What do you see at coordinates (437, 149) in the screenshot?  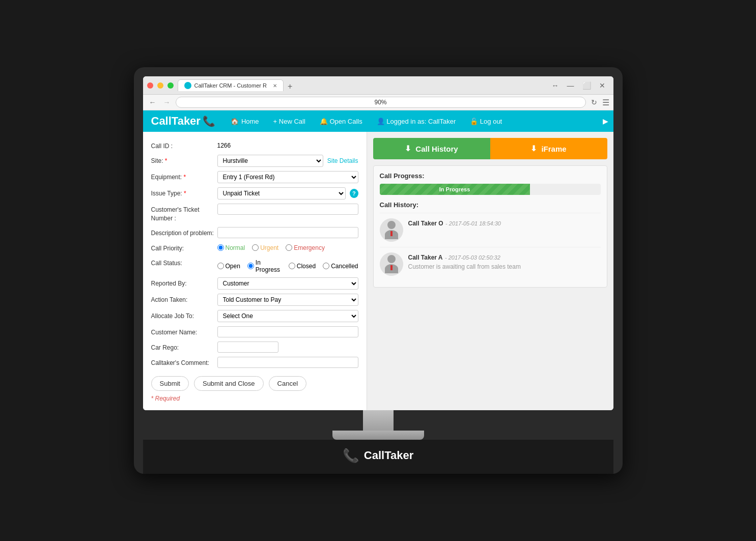 I see `call-history-tab-label: Call History` at bounding box center [437, 149].